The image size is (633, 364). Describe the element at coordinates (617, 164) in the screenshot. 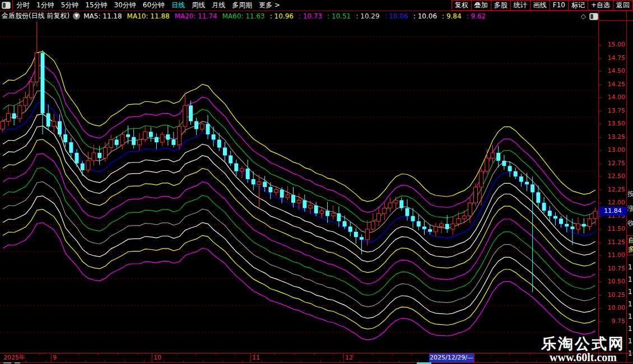

I see `price-tick-12.75: 12.75` at that location.